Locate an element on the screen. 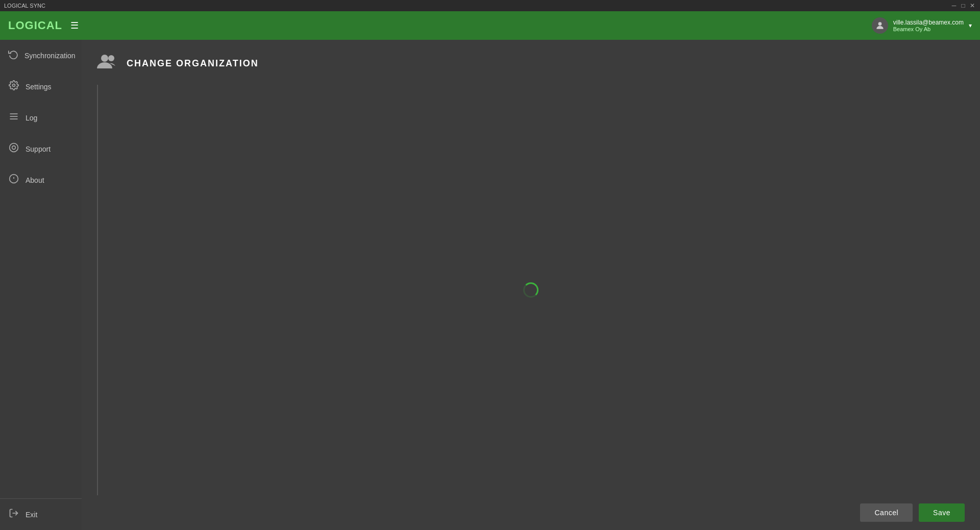 The width and height of the screenshot is (980, 530). sidebar-item-synchronization: Synchronization is located at coordinates (41, 55).